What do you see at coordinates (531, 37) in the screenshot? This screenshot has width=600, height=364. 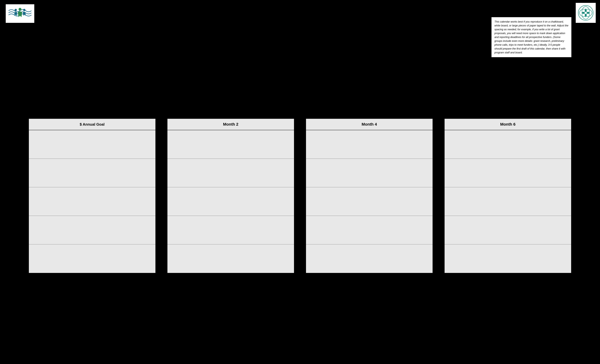 I see `info-box: This calendar works best if you reproduc…` at bounding box center [531, 37].